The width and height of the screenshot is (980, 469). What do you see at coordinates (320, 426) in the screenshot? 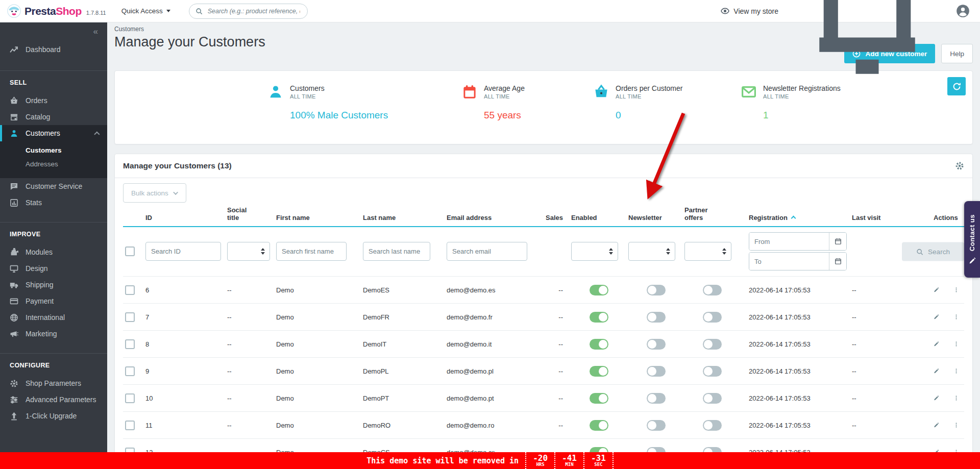
I see `cell-first-name: Demo` at bounding box center [320, 426].